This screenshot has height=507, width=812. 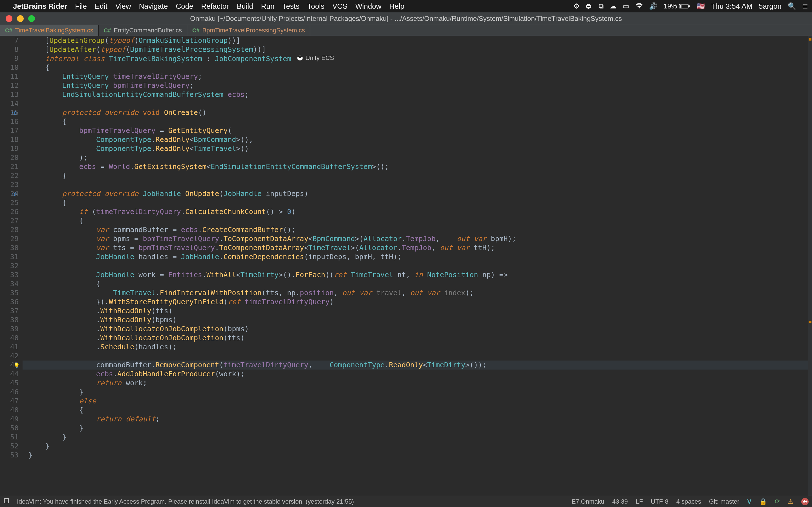 What do you see at coordinates (420, 374) in the screenshot?
I see `code-line: ecbs.AddJobHandleForProducer(work);` at bounding box center [420, 374].